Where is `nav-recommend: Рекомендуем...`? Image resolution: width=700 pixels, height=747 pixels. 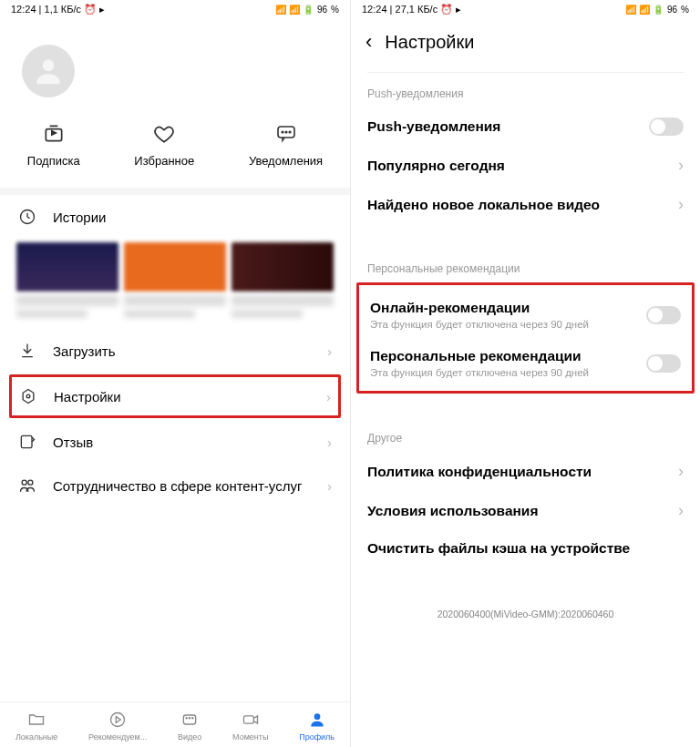 nav-recommend: Рекомендуем... is located at coordinates (118, 725).